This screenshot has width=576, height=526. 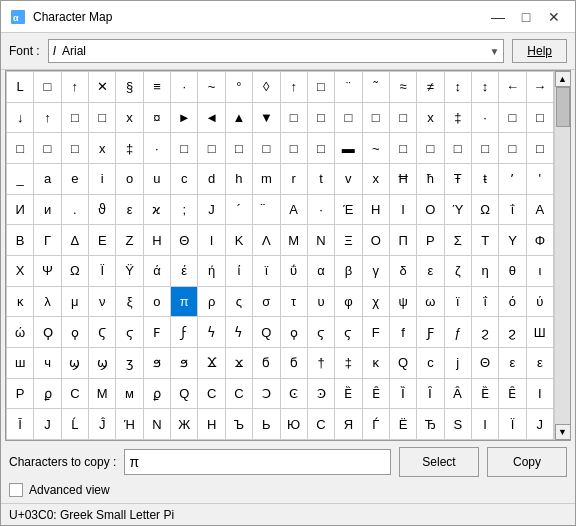 What do you see at coordinates (266, 180) in the screenshot?
I see `char-cell: m` at bounding box center [266, 180].